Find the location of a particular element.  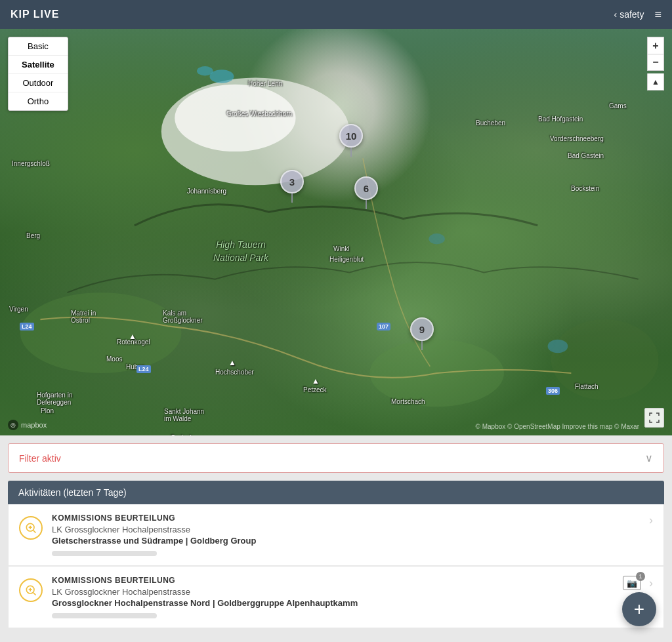

activity-type-1: KOMMISSIONS BEURTEILUNG is located at coordinates (346, 518).